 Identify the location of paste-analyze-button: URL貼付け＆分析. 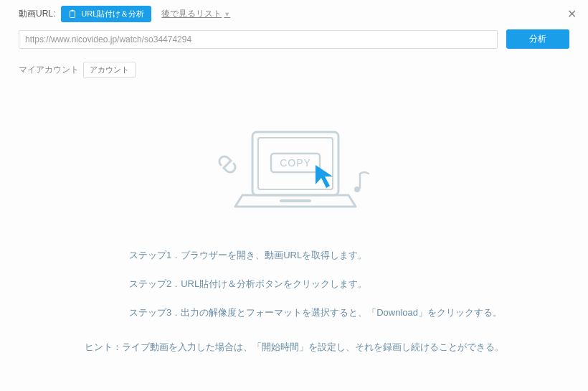
(106, 14).